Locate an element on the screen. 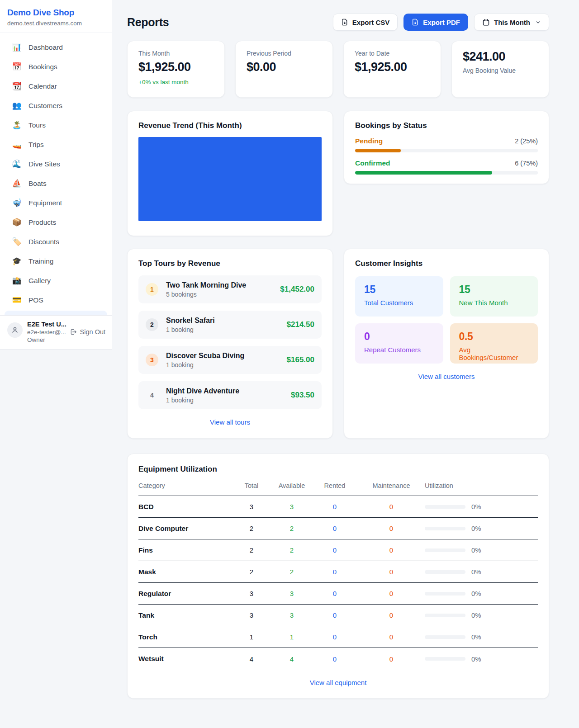 This screenshot has height=728, width=579. wave-icon: 🌊 is located at coordinates (17, 164).